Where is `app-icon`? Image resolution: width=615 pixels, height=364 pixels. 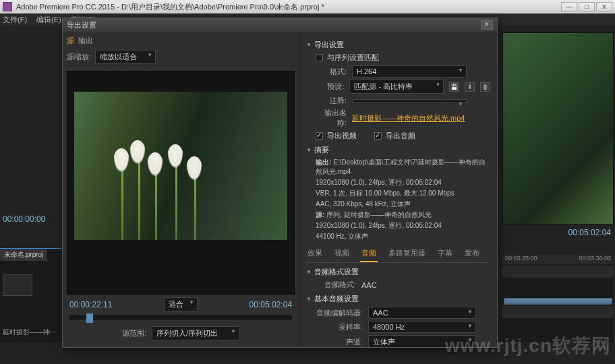
app-icon is located at coordinates (7, 7).